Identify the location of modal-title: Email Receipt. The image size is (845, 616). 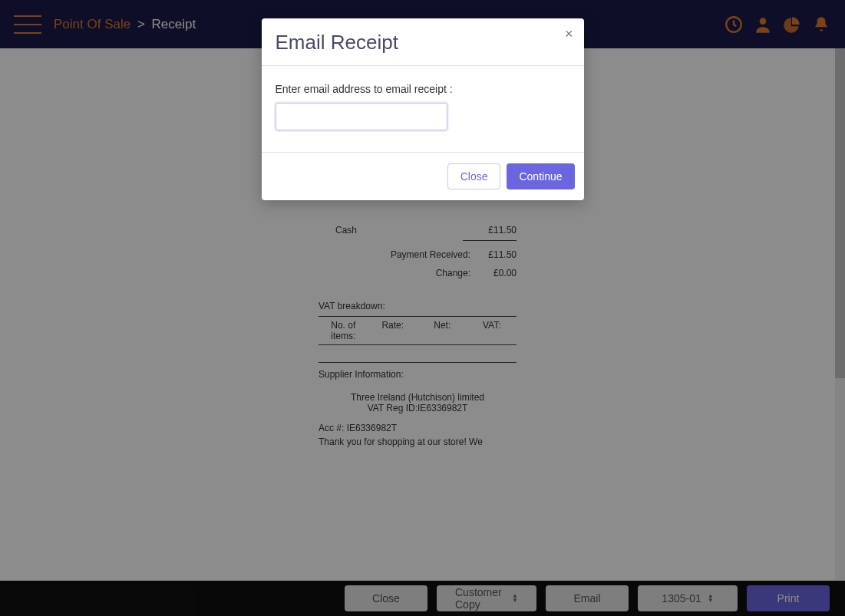
(423, 43).